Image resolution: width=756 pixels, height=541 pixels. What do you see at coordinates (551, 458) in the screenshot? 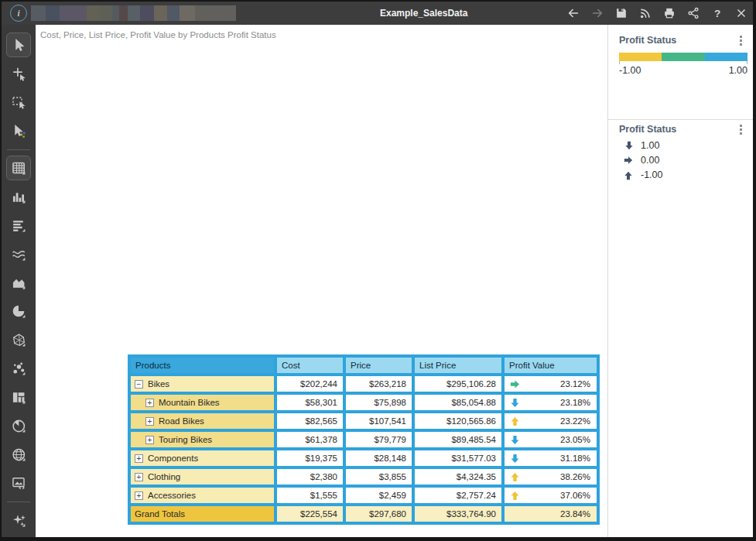
I see `value-cell-profit: 31.18%` at bounding box center [551, 458].